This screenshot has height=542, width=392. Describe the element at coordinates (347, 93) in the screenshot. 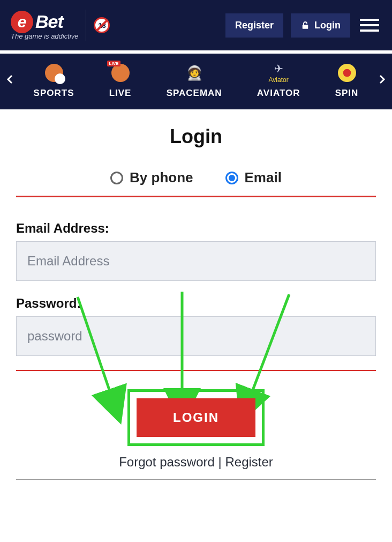

I see `nav-label: SPIN` at that location.